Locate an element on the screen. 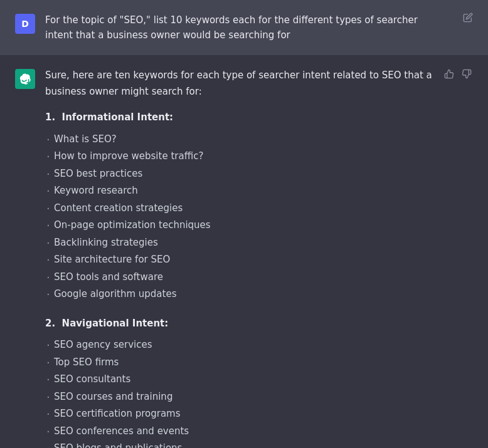 The width and height of the screenshot is (488, 448). list-item: SEO consultants is located at coordinates (247, 380).